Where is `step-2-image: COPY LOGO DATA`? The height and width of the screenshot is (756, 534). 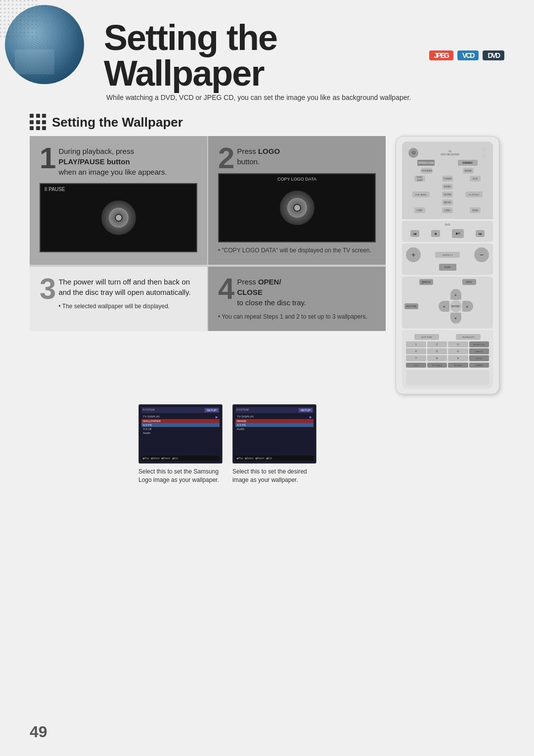
step-2-image: COPY LOGO DATA is located at coordinates (297, 208).